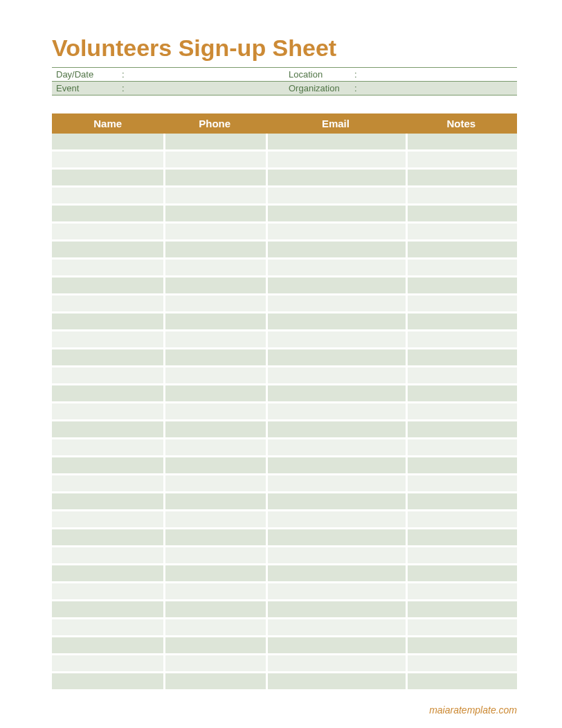 Image resolution: width=562 pixels, height=728 pixels. Describe the element at coordinates (284, 74) in the screenshot. I see `info-row-1: Day/Date : Location :` at that location.